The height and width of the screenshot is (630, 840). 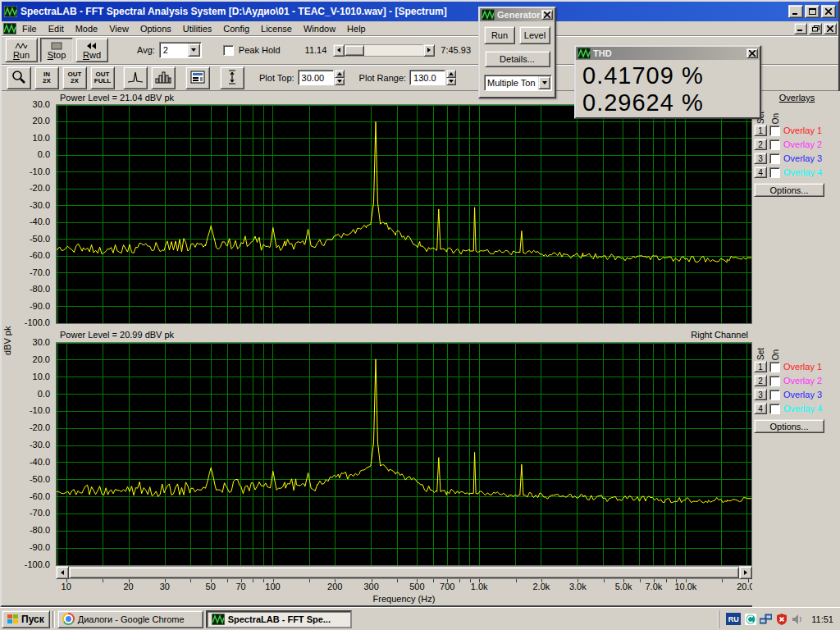 What do you see at coordinates (802, 144) in the screenshot?
I see `overlay-2-label: Overlay 2` at bounding box center [802, 144].